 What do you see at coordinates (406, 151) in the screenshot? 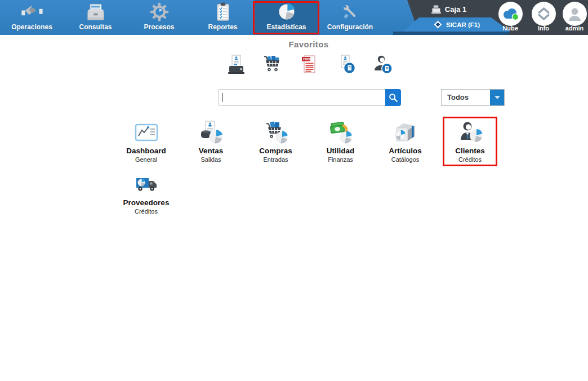
I see `tile-label: Artículos` at bounding box center [406, 151].